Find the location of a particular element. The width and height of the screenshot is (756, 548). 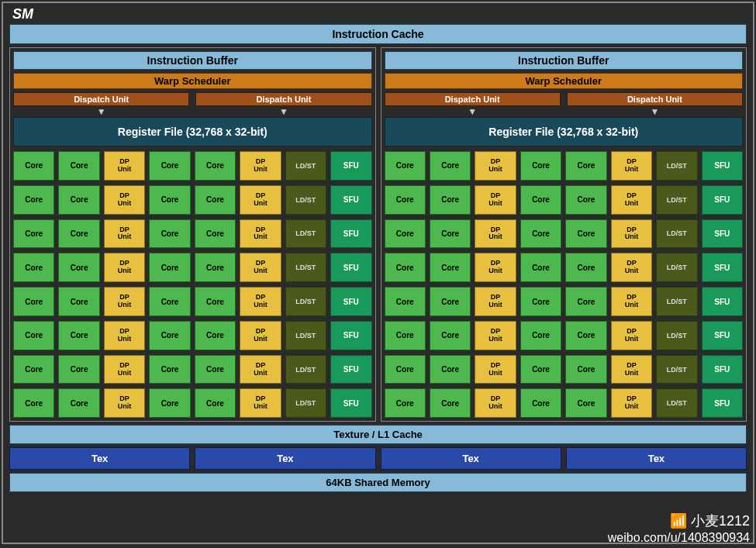

instruction-cache: Instruction Cache is located at coordinates (378, 34).